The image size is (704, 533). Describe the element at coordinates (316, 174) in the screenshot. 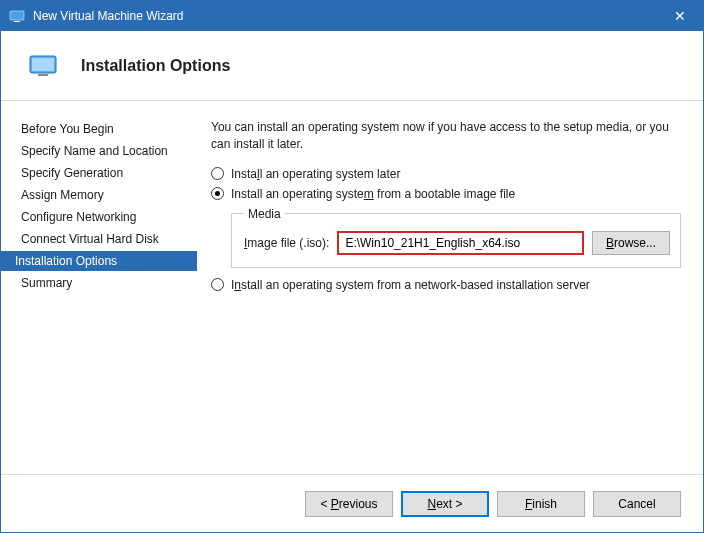

I see `option-install-later-label: Install an operating system later` at that location.